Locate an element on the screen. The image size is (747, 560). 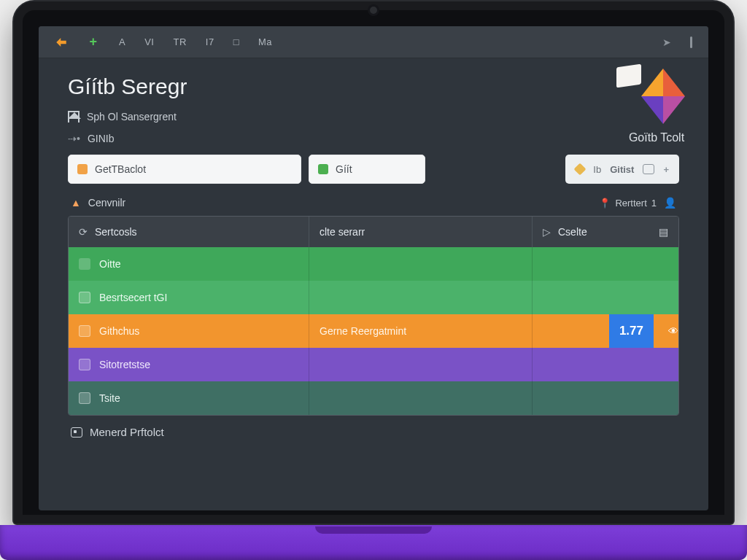
search-primary-value: GetTBaclot is located at coordinates (120, 169).